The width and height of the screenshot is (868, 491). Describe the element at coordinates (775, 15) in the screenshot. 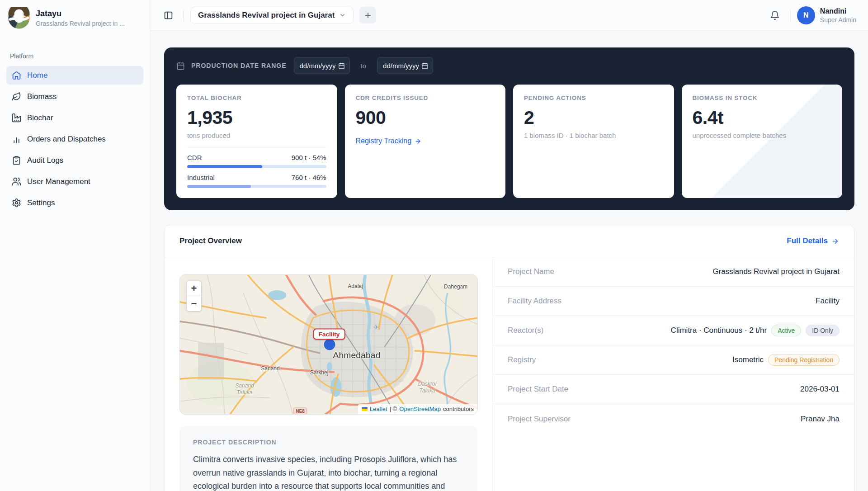

I see `bell-icon` at that location.